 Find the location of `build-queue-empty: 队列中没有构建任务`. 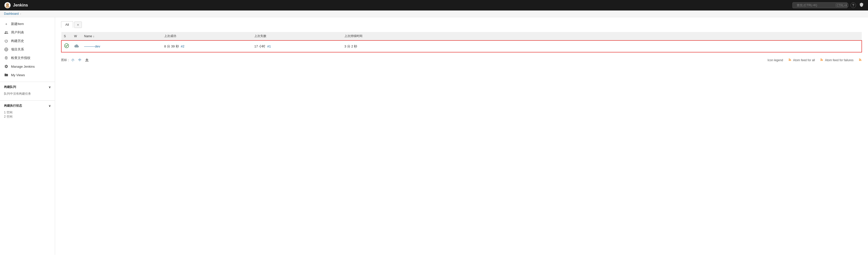

build-queue-empty: 队列中没有构建任务 is located at coordinates (18, 94).